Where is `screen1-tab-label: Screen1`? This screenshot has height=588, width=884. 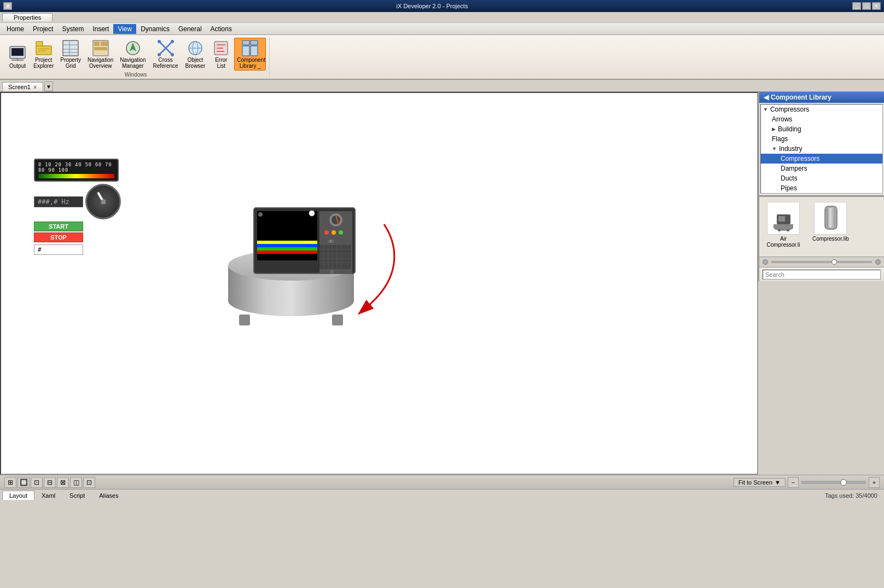
screen1-tab-label: Screen1 is located at coordinates (20, 87).